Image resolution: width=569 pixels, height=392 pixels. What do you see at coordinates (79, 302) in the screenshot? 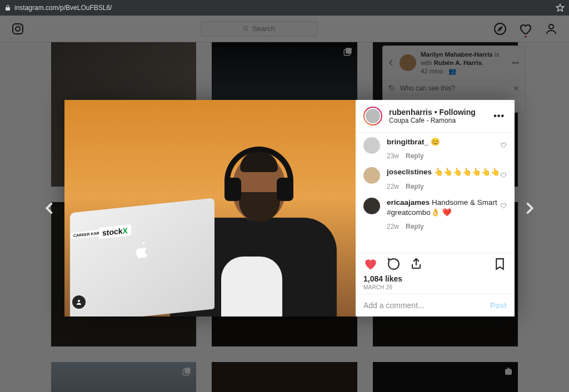
I see `tagged-people-icon` at bounding box center [79, 302].